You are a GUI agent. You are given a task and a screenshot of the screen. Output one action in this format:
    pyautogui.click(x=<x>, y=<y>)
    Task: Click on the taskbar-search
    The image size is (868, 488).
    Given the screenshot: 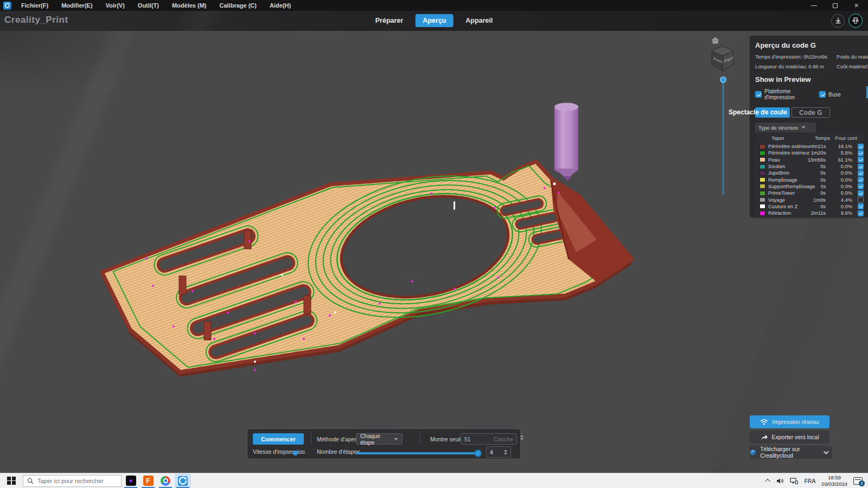 What is the action you would take?
    pyautogui.click(x=72, y=481)
    